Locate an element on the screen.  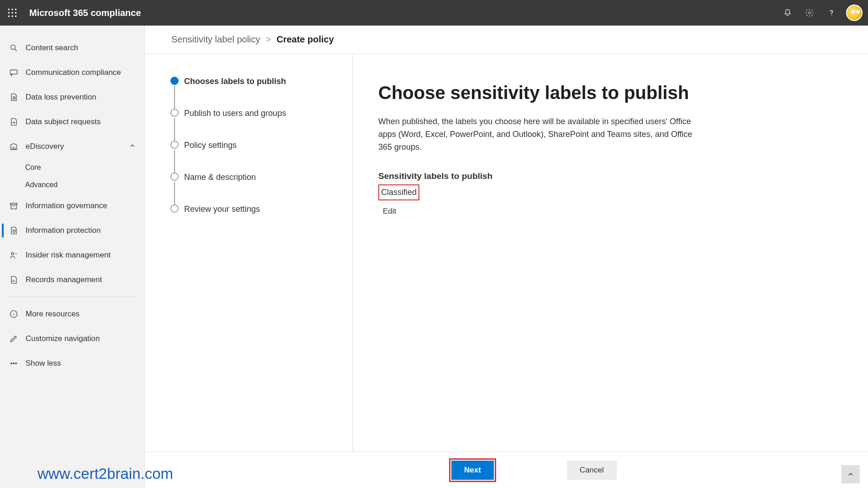
waffle-icon is located at coordinates (12, 13).